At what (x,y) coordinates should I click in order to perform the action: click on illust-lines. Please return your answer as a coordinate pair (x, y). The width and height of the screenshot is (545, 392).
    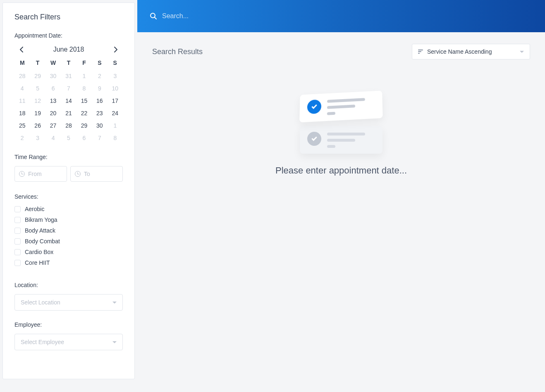
    Looking at the image, I should click on (351, 140).